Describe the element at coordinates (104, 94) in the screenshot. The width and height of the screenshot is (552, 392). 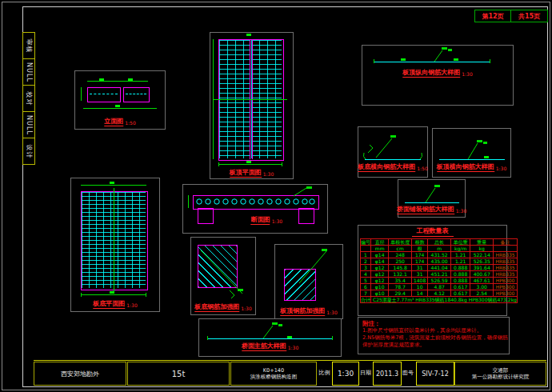
I see `slab-outline` at that location.